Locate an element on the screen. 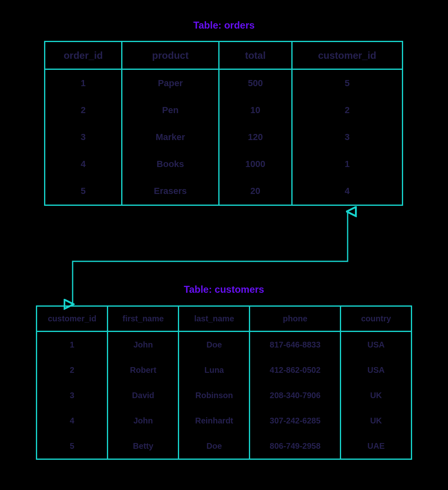  cell: Robinson is located at coordinates (215, 395).